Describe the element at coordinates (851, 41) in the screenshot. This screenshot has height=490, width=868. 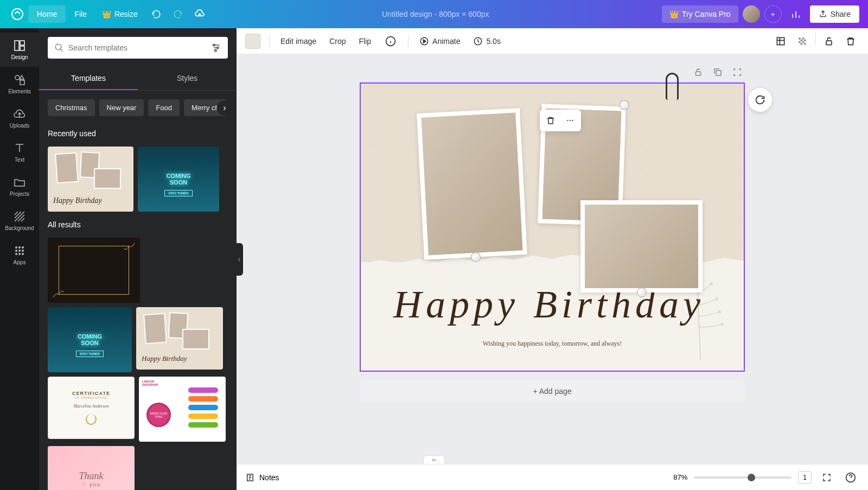
I see `delete-button` at that location.